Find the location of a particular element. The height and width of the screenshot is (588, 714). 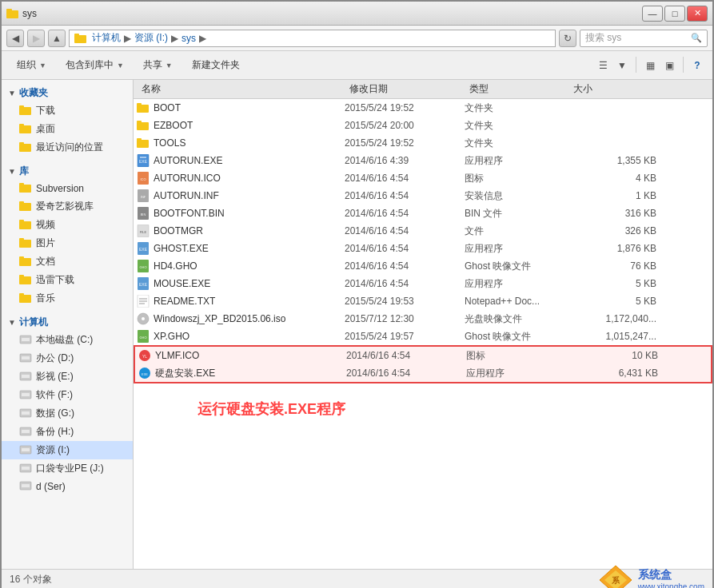

file-row-bootmgr: FILE BOOTMGR 2014/6/16 4:54 文件 326 KB is located at coordinates (423, 231).